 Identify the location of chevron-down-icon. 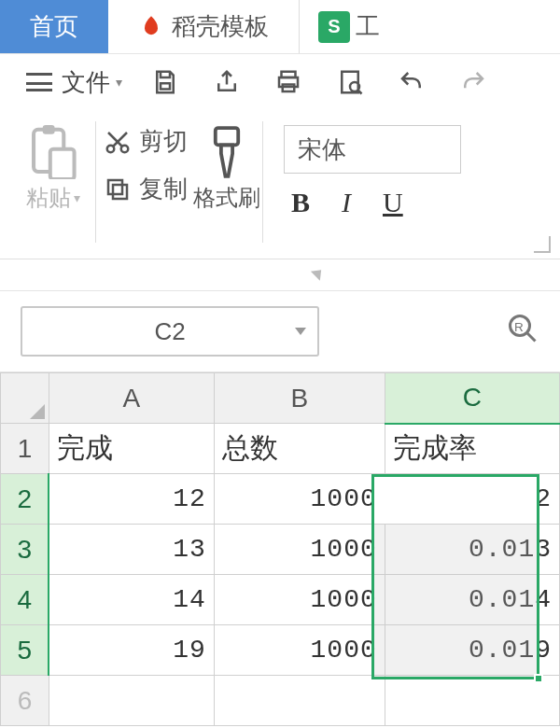
(301, 331).